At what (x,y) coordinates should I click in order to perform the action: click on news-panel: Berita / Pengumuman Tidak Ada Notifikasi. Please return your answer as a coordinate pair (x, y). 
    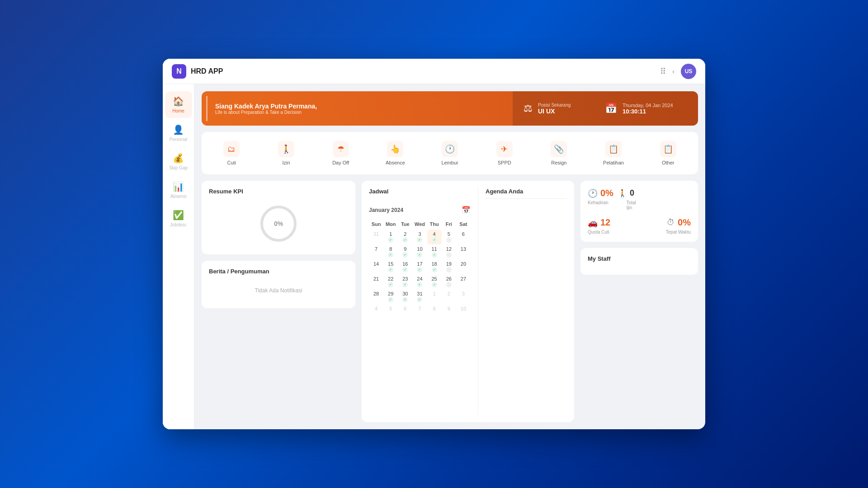
    Looking at the image, I should click on (278, 285).